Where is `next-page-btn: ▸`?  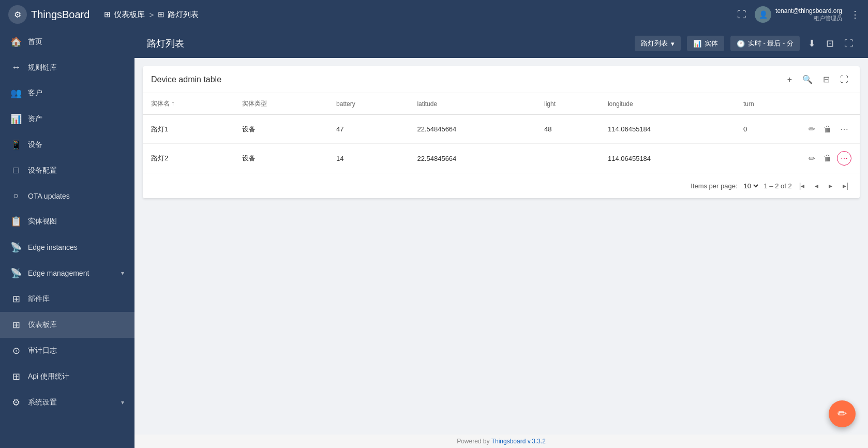
next-page-btn: ▸ is located at coordinates (831, 186).